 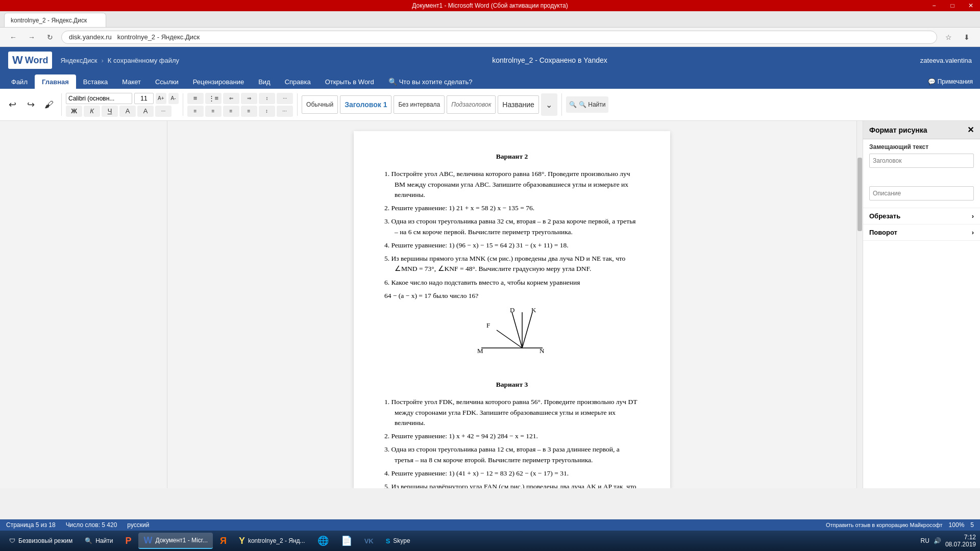 I want to click on font-color-button: А, so click(x=145, y=111).